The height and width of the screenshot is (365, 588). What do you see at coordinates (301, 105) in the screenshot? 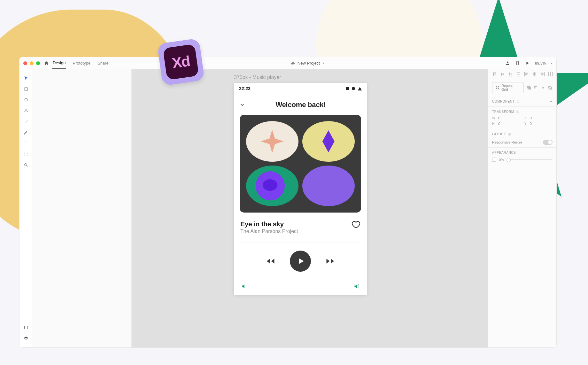
I see `screen-title: Welcome back!` at bounding box center [301, 105].